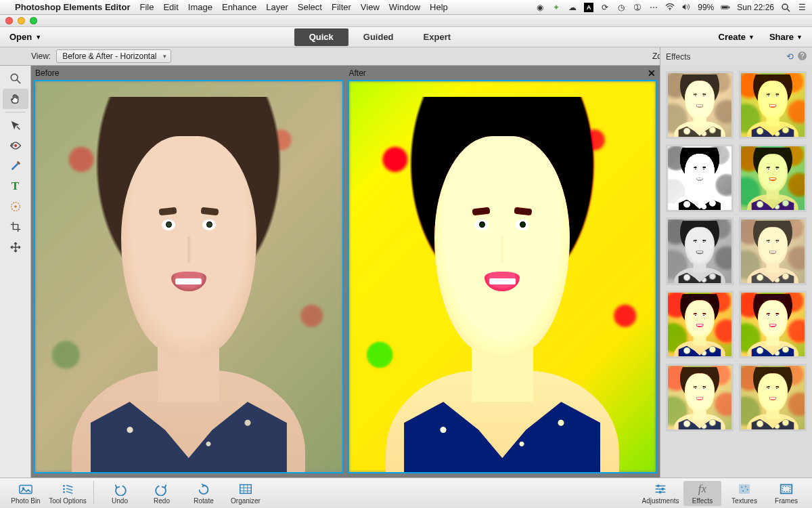 This screenshot has width=812, height=508. I want to click on spotlight-icon, so click(786, 7).